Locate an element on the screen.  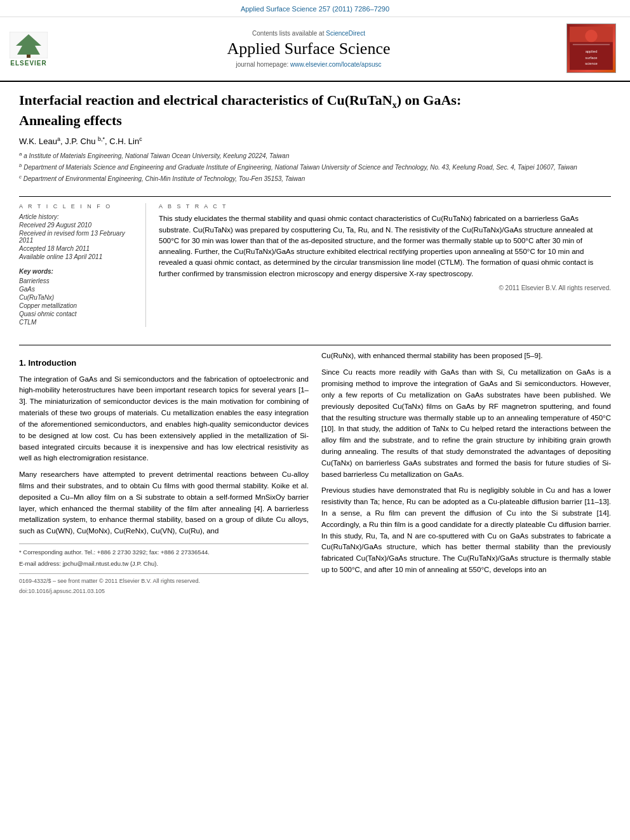
keyword-2: GaAs is located at coordinates (77, 290).